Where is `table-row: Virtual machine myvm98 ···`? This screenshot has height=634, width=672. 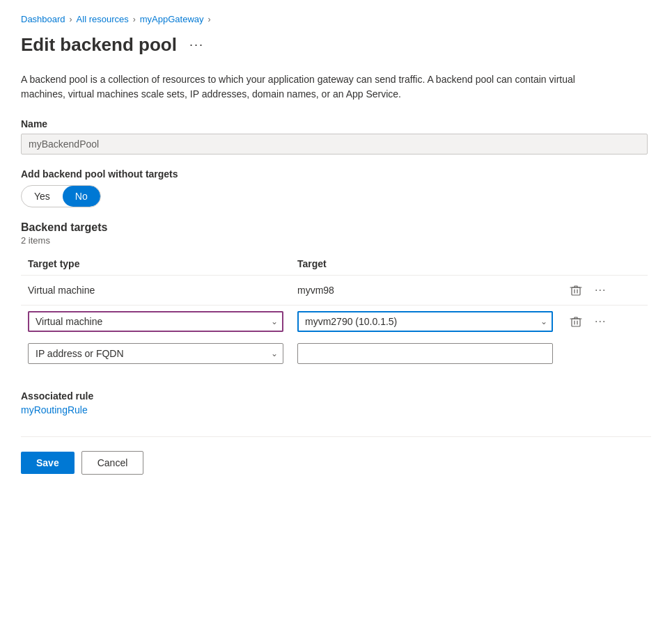
table-row: Virtual machine myvm98 ··· is located at coordinates (334, 291).